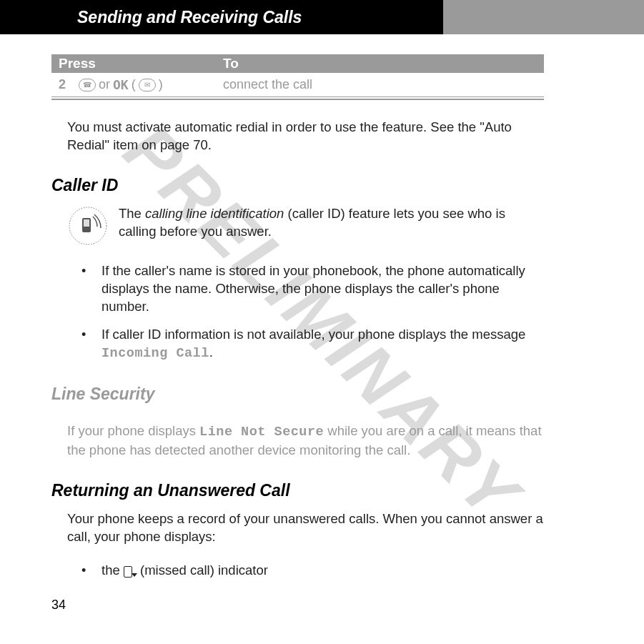 The width and height of the screenshot is (644, 644). What do you see at coordinates (161, 84) in the screenshot?
I see `paren-close: )` at bounding box center [161, 84].